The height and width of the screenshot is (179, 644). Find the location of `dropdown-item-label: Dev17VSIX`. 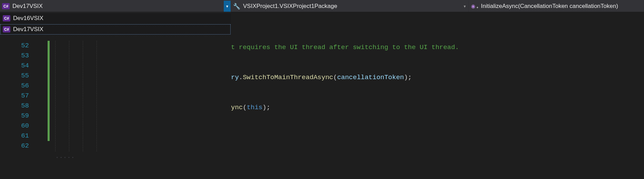

dropdown-item-label: Dev17VSIX is located at coordinates (28, 29).